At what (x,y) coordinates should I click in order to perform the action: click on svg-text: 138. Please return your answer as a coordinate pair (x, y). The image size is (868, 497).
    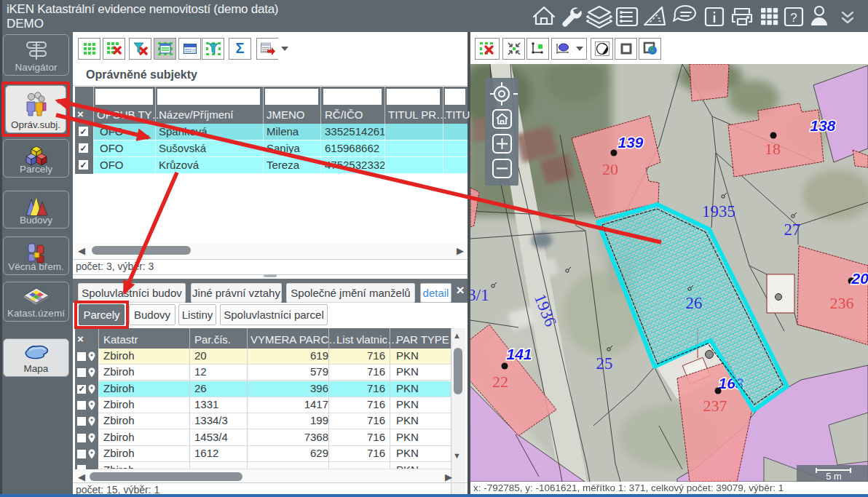
    Looking at the image, I should click on (823, 125).